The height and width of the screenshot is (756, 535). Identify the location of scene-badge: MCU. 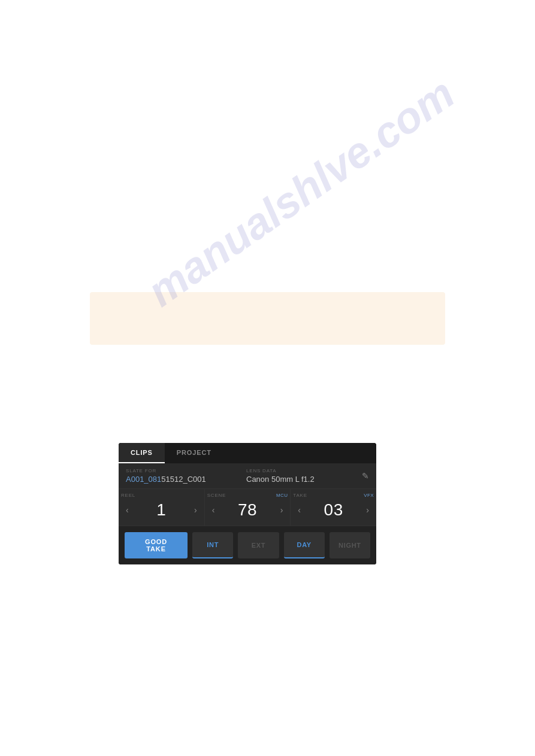
(282, 496).